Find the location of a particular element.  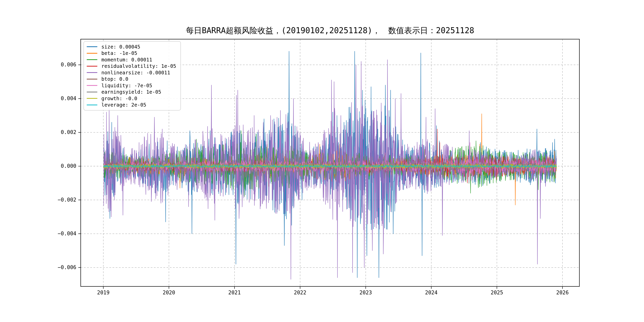

y-tick-label: −0.006 is located at coordinates (60, 267).